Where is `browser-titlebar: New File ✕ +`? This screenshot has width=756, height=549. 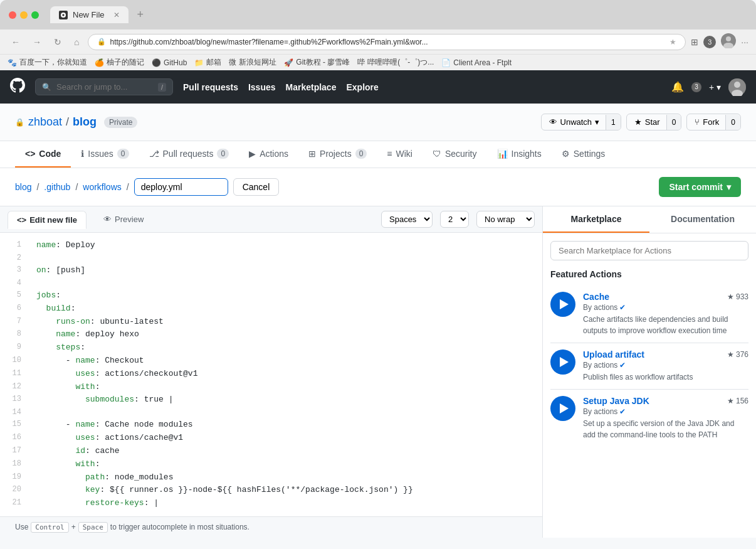 browser-titlebar: New File ✕ + is located at coordinates (378, 15).